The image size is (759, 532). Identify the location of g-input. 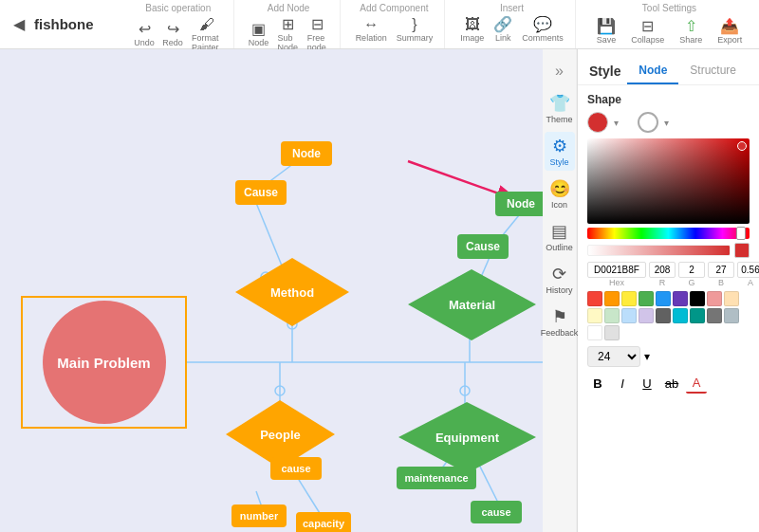
(692, 269).